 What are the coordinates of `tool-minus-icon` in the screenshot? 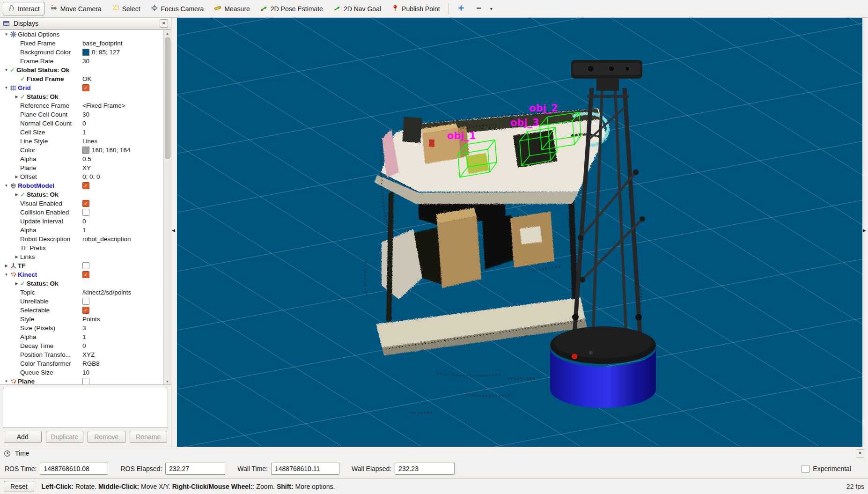 It's located at (479, 8).